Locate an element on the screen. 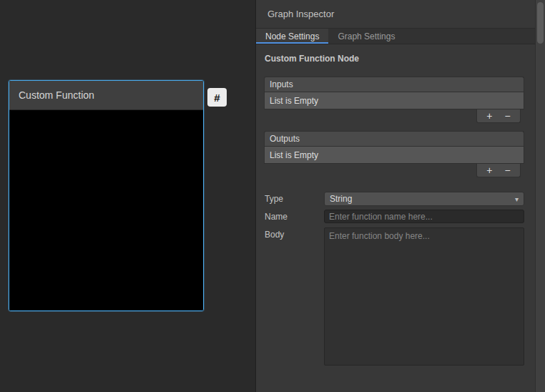 Image resolution: width=545 pixels, height=392 pixels. node-title-bar: Custom Function is located at coordinates (106, 96).